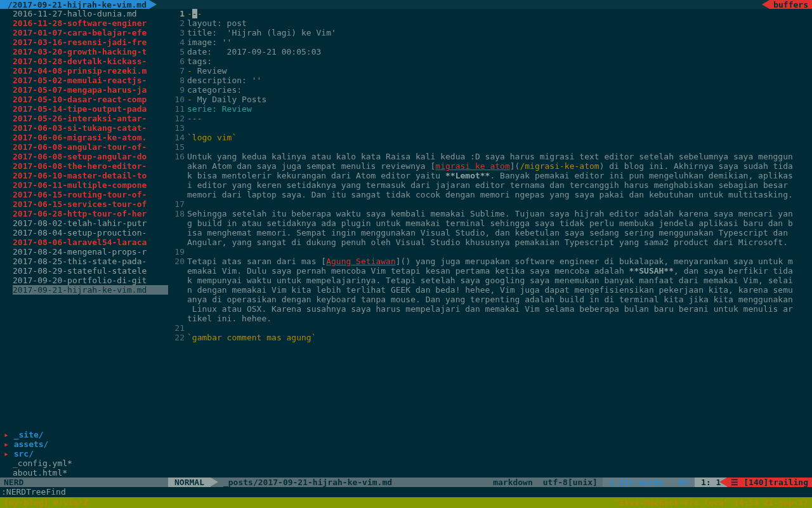 The height and width of the screenshot is (508, 812). I want to click on file-item: 2016-11-27-hallo-dunia.md, so click(90, 14).